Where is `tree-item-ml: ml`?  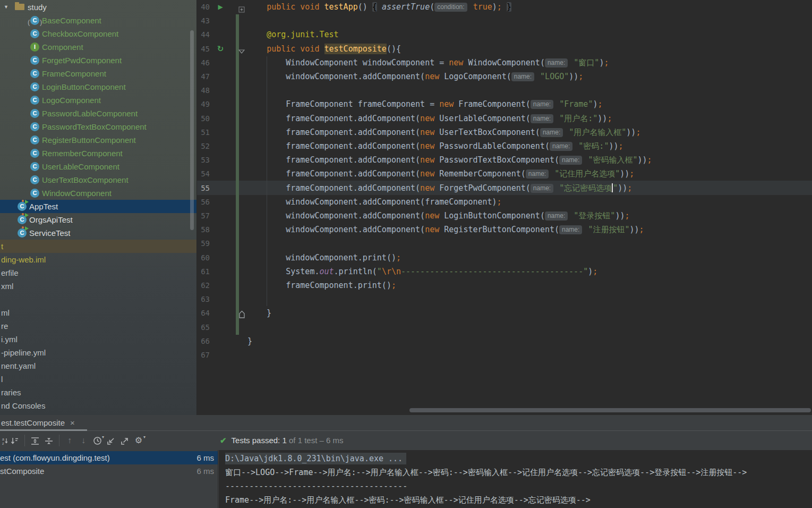 tree-item-ml: ml is located at coordinates (98, 312).